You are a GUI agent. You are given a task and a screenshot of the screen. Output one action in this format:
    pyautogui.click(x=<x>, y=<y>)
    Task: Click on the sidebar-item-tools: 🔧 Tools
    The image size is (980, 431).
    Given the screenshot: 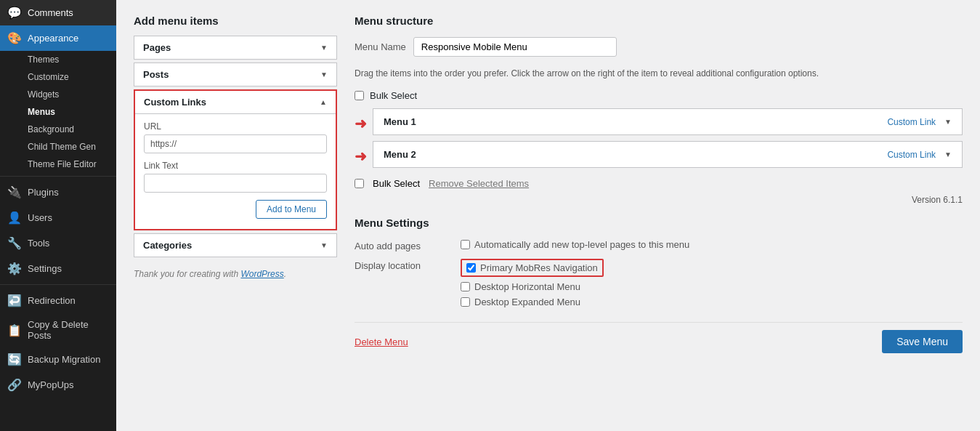 What is the action you would take?
    pyautogui.click(x=58, y=243)
    